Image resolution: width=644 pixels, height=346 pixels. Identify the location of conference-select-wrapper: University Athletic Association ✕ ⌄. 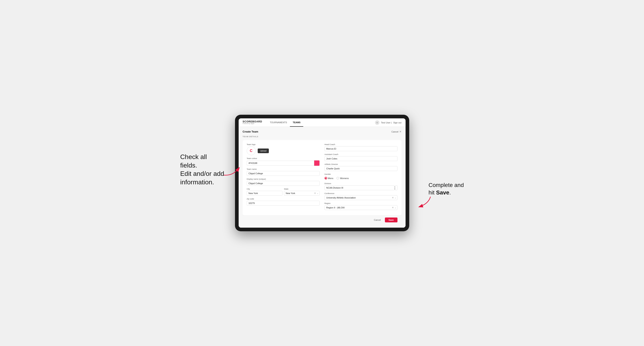
(361, 198).